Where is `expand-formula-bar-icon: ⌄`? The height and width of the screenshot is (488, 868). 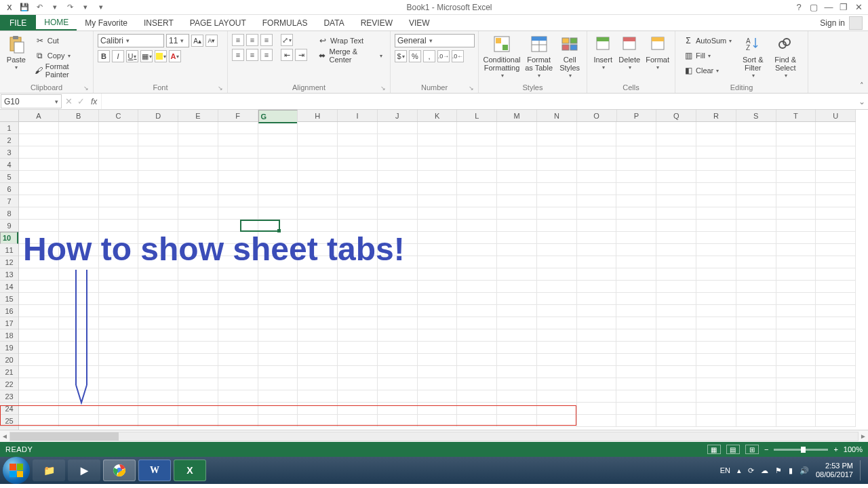
expand-formula-bar-icon: ⌄ is located at coordinates (862, 102).